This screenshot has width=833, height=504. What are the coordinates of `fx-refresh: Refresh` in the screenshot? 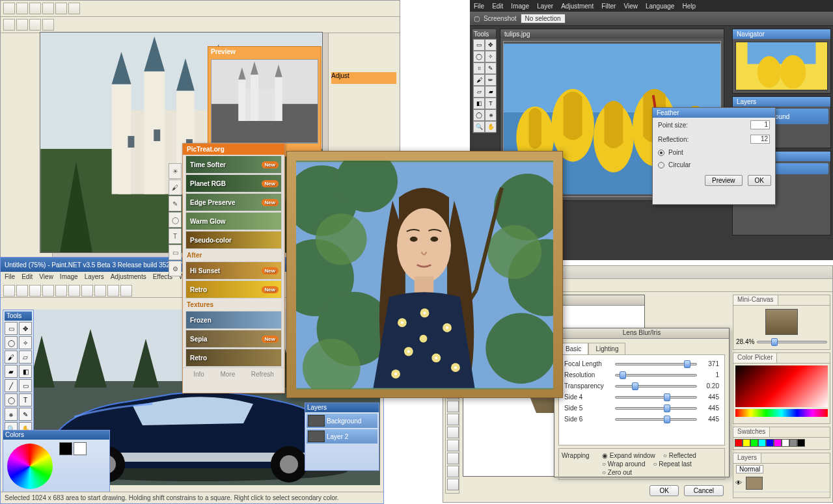 It's located at (263, 375).